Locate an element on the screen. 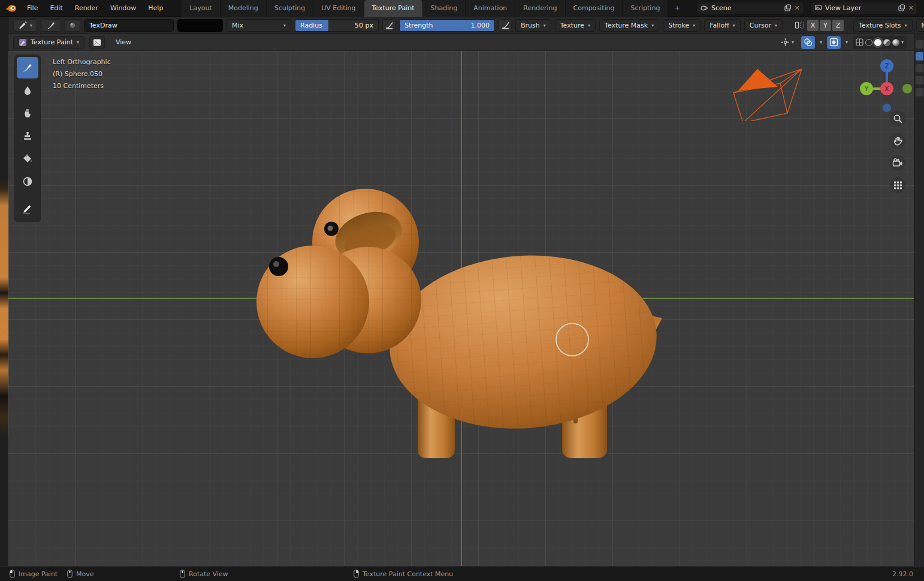 Image resolution: width=924 pixels, height=581 pixels. brush-name-field: TexDraw is located at coordinates (129, 25).